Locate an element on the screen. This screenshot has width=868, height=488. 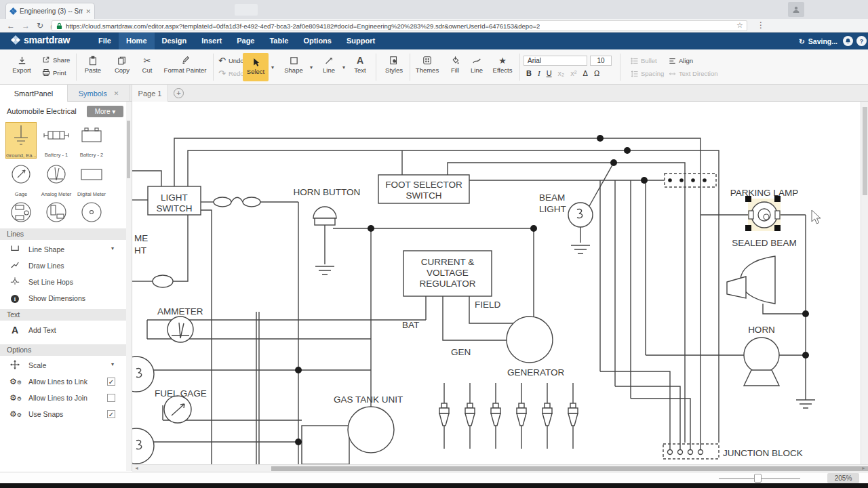
superscript-button: x² is located at coordinates (574, 73).